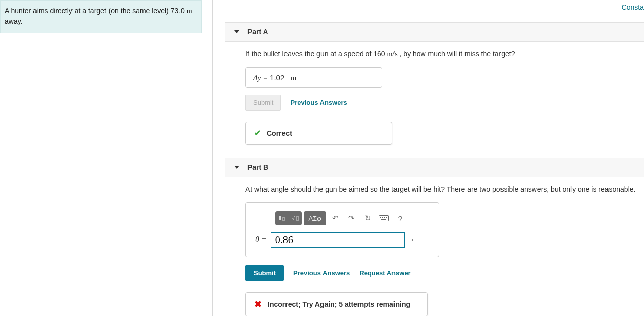 The width and height of the screenshot is (644, 316). Describe the element at coordinates (314, 78) in the screenshot. I see `part-a-answer-box: Δy = 1.02 m` at that location.